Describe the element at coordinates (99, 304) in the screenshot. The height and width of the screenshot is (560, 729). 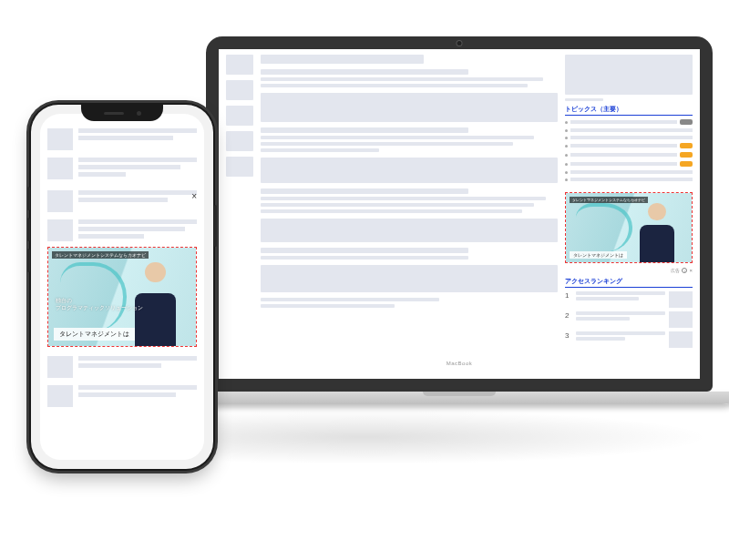
I see `ad-headline: 独自の プログラマティックソリューション` at that location.